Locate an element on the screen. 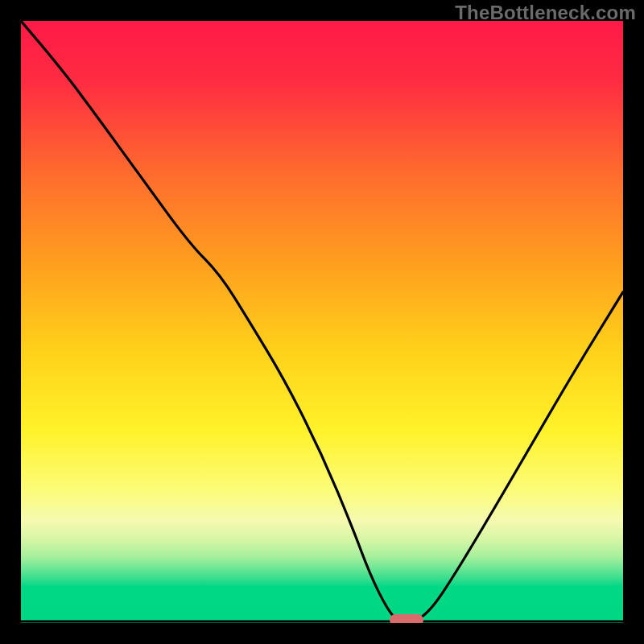  attribution-text: TheBottleneck.com is located at coordinates (546, 13).